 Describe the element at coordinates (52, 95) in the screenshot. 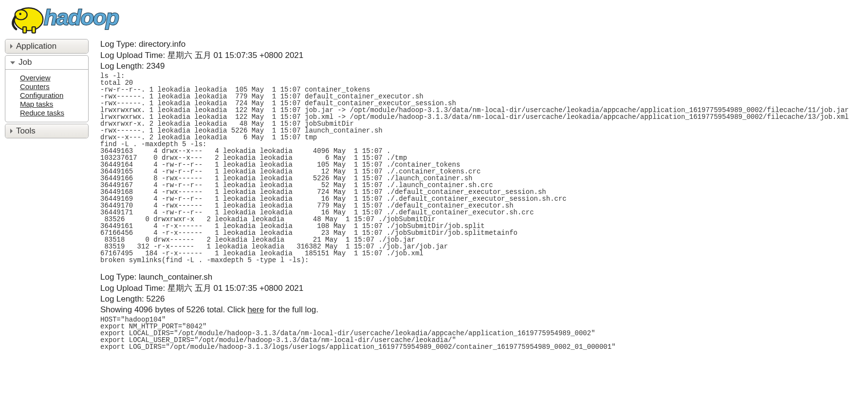

I see `sidebar-subitem-configuration: Configuration` at that location.